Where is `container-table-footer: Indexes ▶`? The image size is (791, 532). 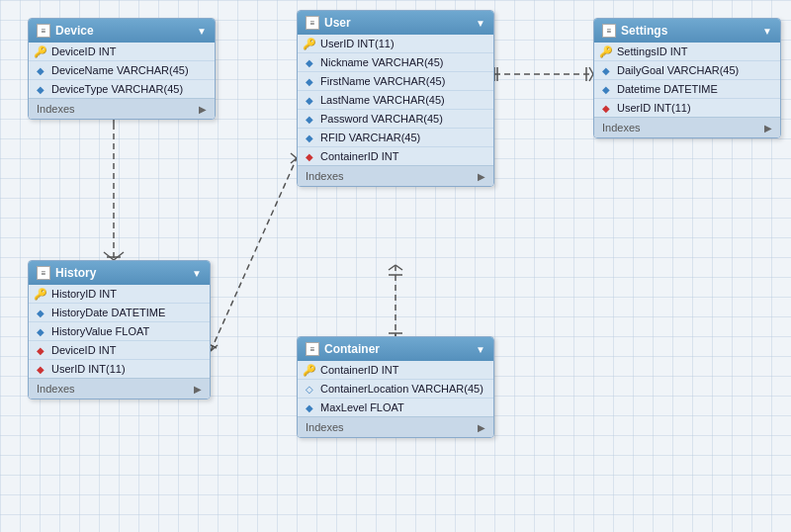 container-table-footer: Indexes ▶ is located at coordinates (396, 427).